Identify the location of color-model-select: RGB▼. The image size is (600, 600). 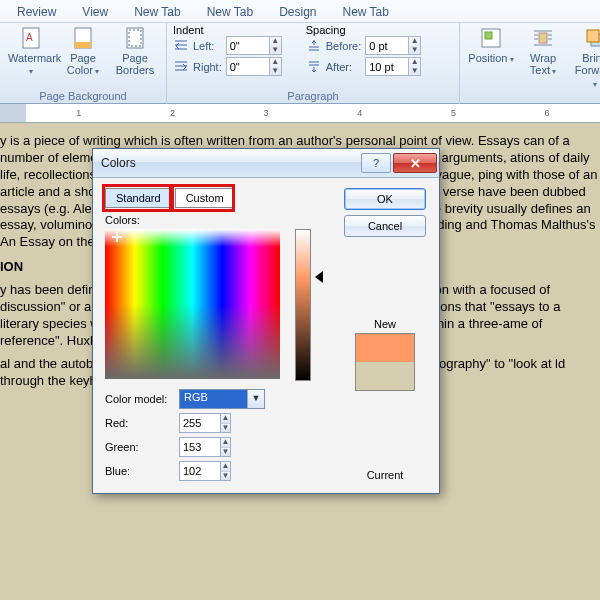
(222, 399).